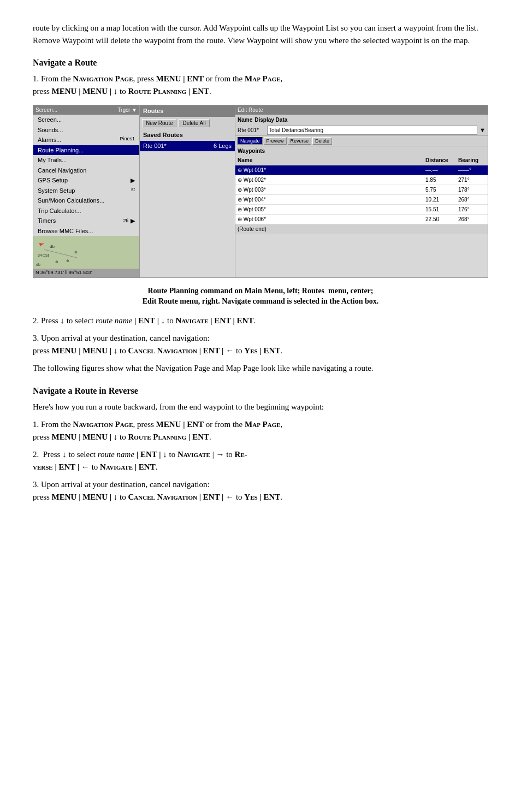 The width and height of the screenshot is (521, 812). Describe the element at coordinates (260, 490) in the screenshot. I see `rev-step3-block: 3. Upon arrival at your destination, can…` at that location.